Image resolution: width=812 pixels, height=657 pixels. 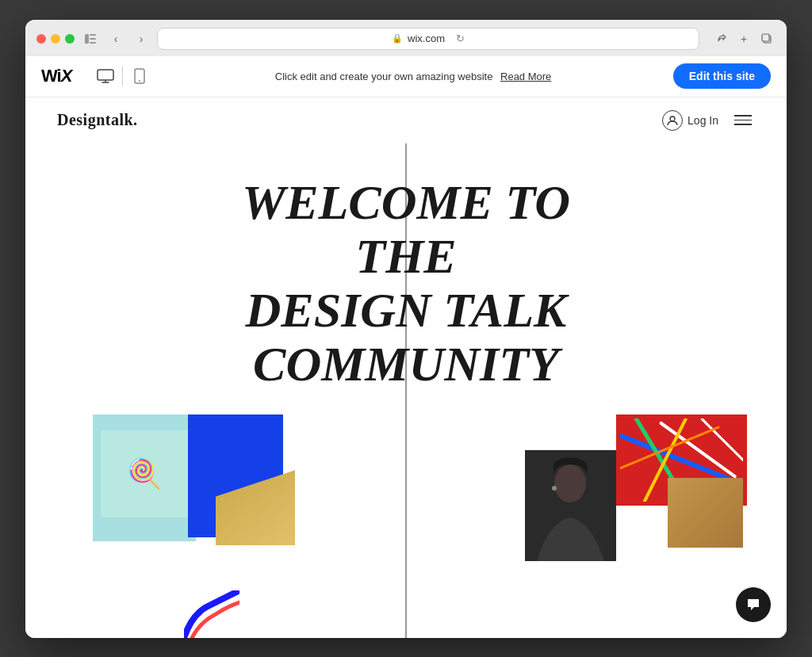 What do you see at coordinates (753, 605) in the screenshot?
I see `chat-button` at bounding box center [753, 605].